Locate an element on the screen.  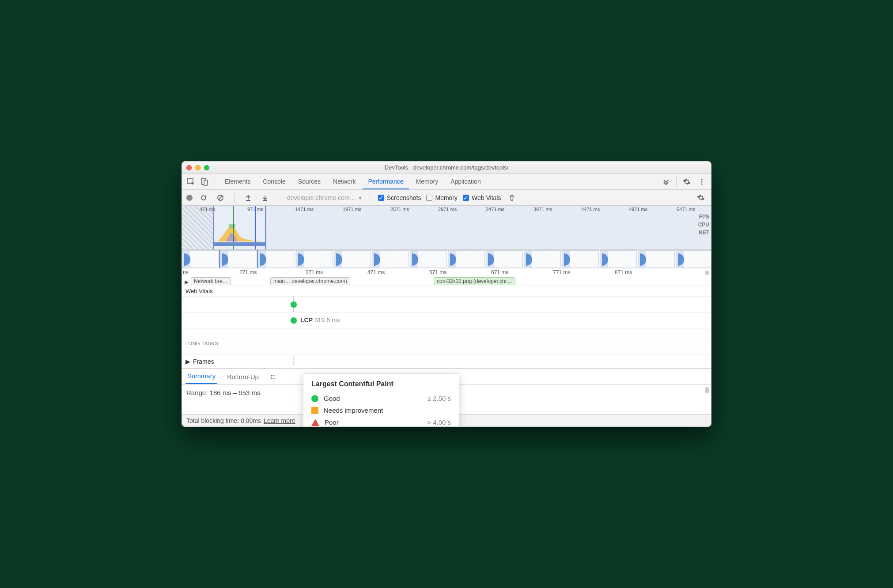
tab-application: Application is located at coordinates (465, 182).